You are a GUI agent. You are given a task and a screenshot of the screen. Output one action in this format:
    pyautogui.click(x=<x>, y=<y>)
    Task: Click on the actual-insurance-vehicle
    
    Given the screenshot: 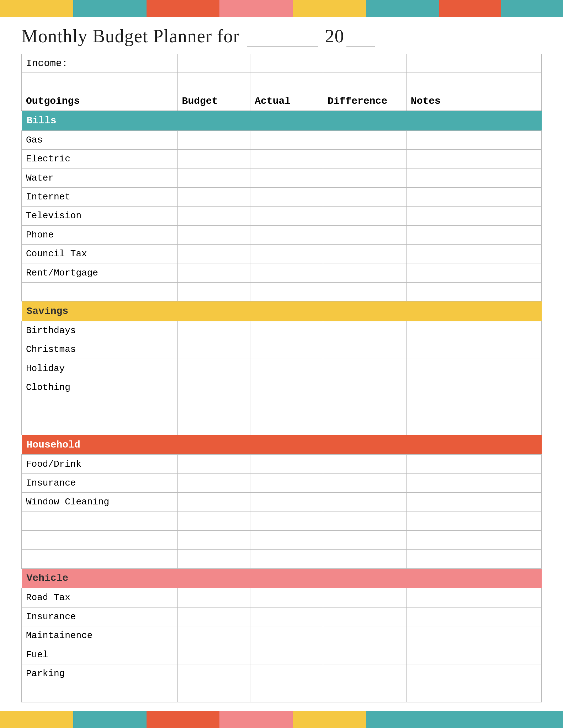 What is the action you would take?
    pyautogui.click(x=287, y=616)
    